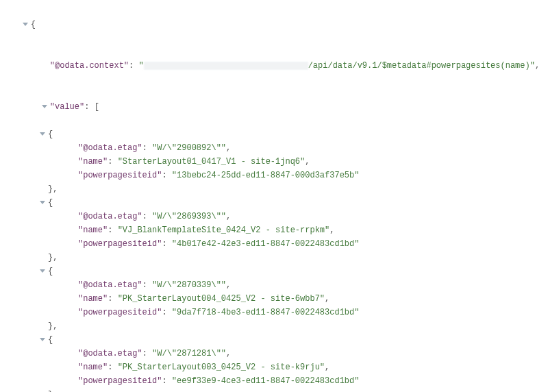 This screenshot has width=548, height=392. I want to click on json-string: "VJ_BlankTemplateSite_0424_V2 - site-rrp…, so click(224, 230).